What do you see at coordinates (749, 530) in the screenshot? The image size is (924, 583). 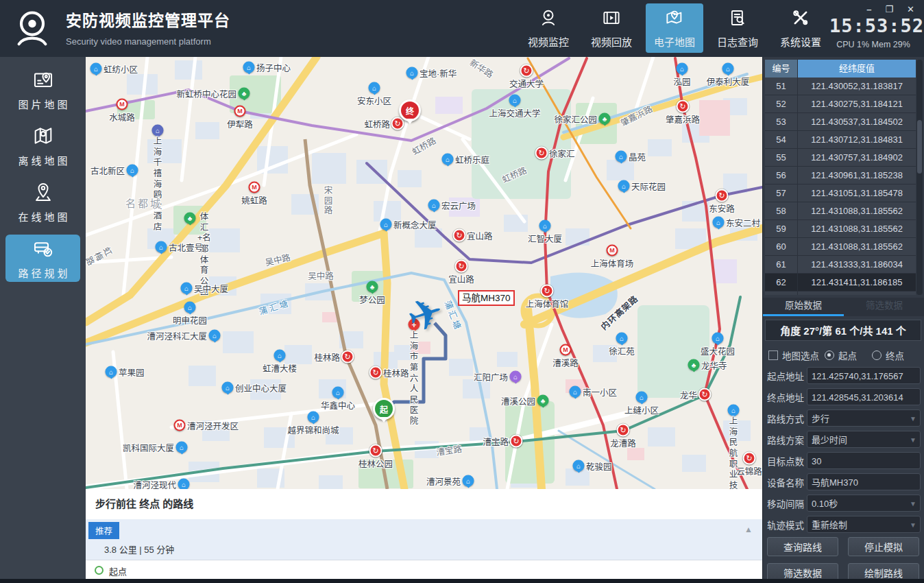 I see `chevron-up-icon: ▲` at bounding box center [749, 530].